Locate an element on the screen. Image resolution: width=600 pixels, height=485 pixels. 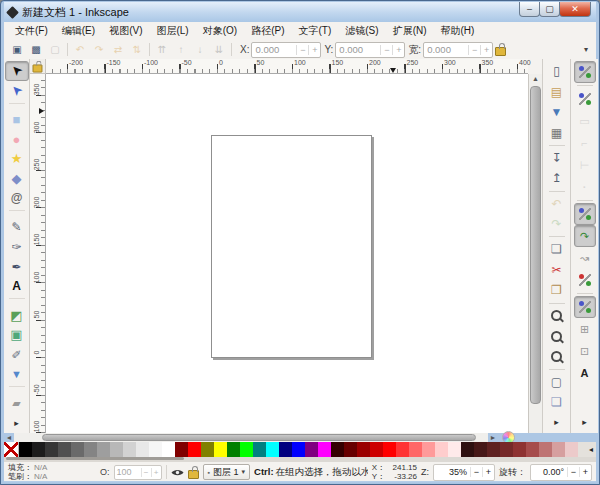
snap-path-icon: ↷ is located at coordinates (585, 236).